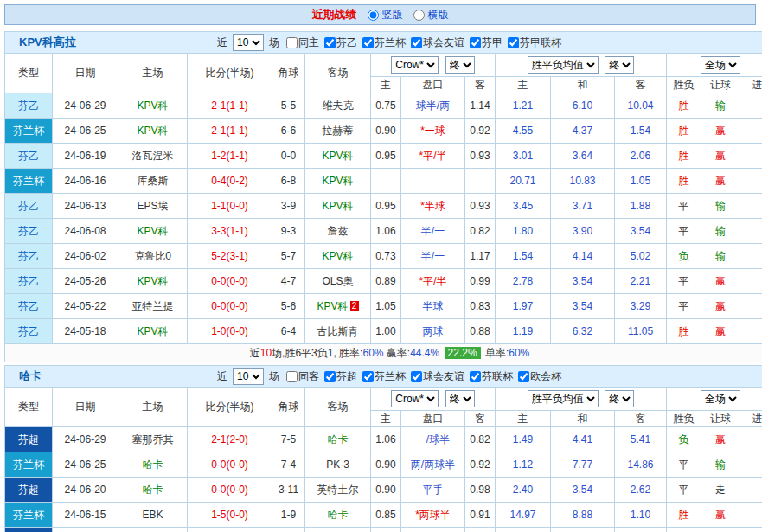  Describe the element at coordinates (431, 16) in the screenshot. I see `layout-option-horizontal: 横版` at that location.